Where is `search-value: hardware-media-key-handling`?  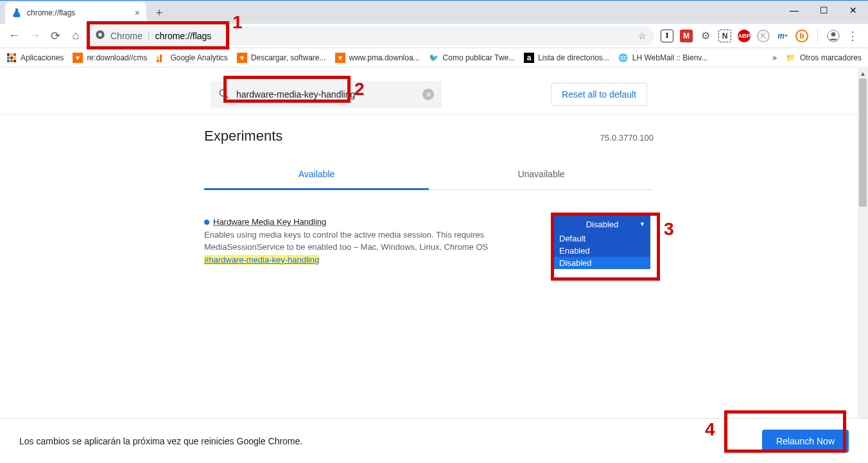
search-value: hardware-media-key-handling is located at coordinates (295, 94).